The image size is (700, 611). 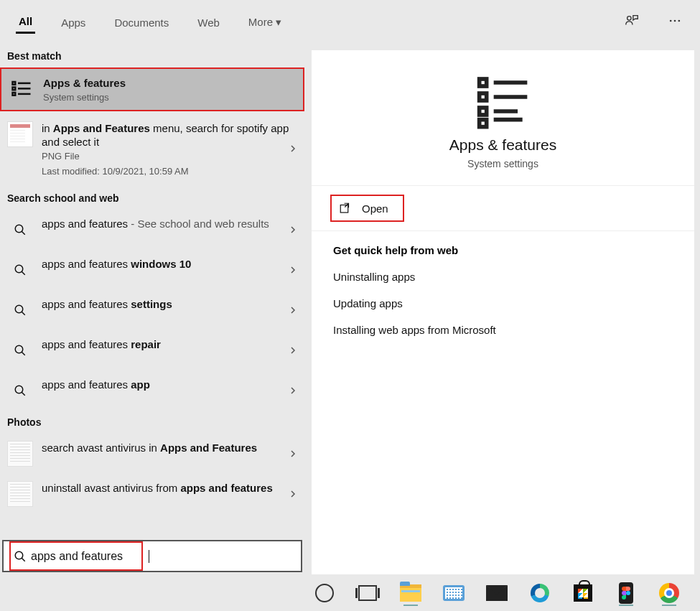 I want to click on help-link-installing-web: Installing web apps from Microsoft, so click(x=503, y=330).